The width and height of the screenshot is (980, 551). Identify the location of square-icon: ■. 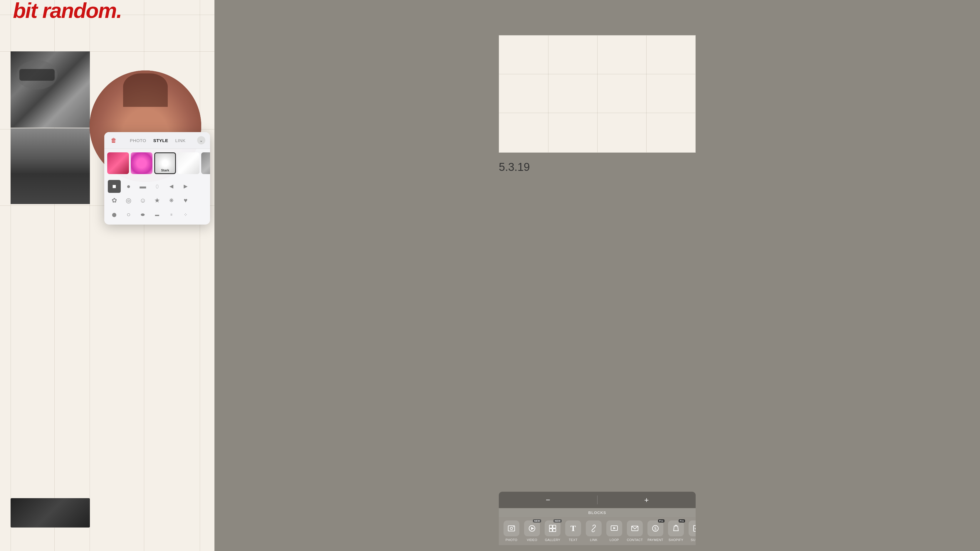
(114, 186).